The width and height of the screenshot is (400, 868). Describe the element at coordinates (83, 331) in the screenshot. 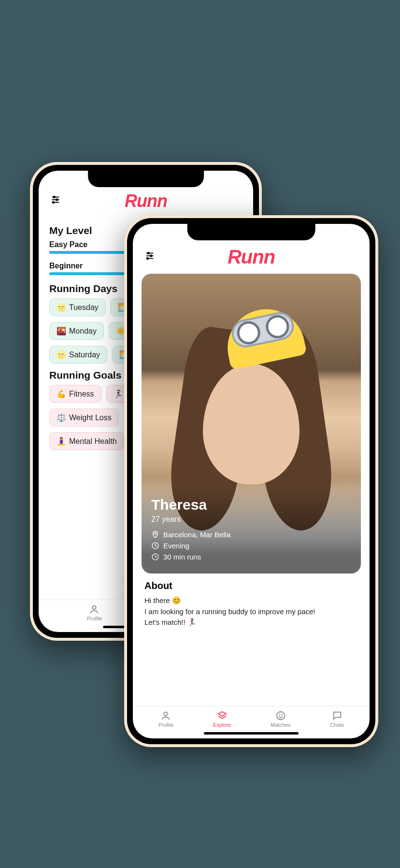

I see `day-label: Monday` at that location.